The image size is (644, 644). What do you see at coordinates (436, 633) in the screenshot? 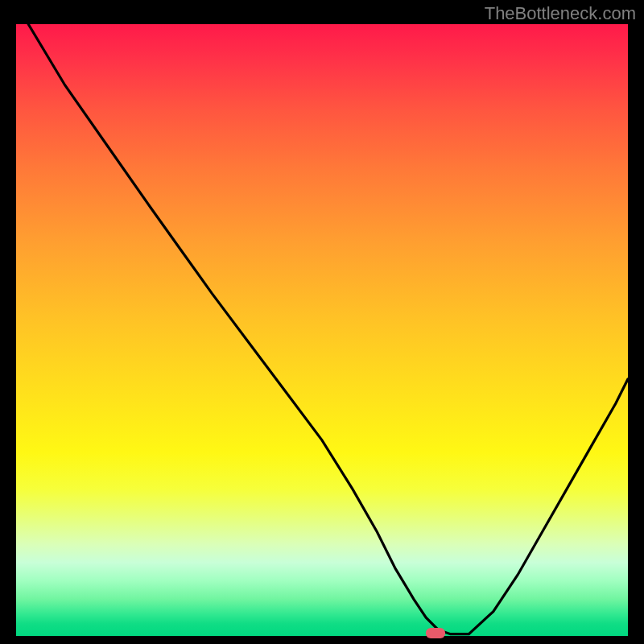
I see `optimal-marker` at bounding box center [436, 633].